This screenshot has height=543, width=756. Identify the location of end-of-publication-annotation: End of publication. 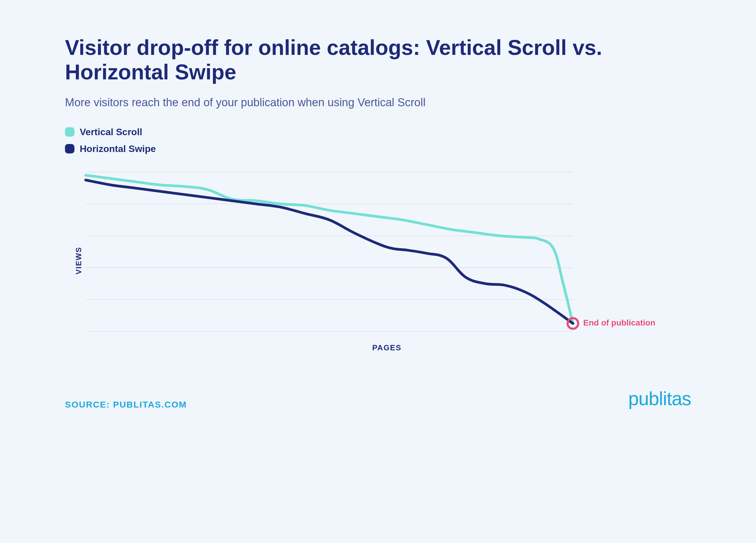
(619, 323).